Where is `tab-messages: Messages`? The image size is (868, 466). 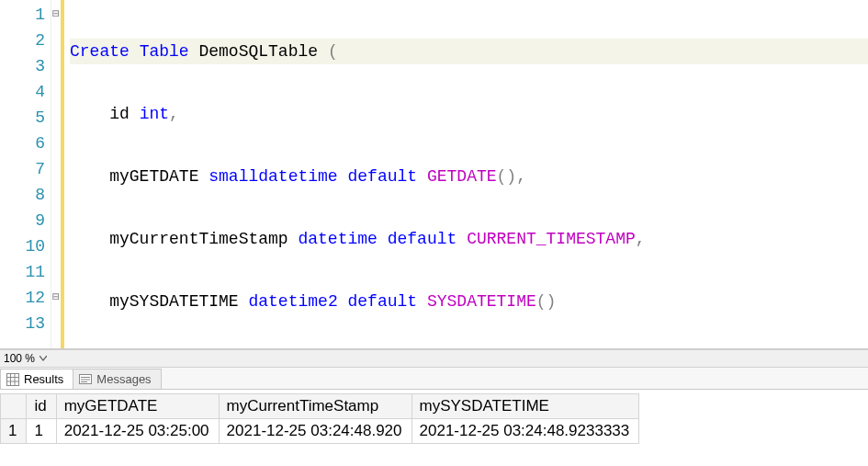 tab-messages: Messages is located at coordinates (117, 379).